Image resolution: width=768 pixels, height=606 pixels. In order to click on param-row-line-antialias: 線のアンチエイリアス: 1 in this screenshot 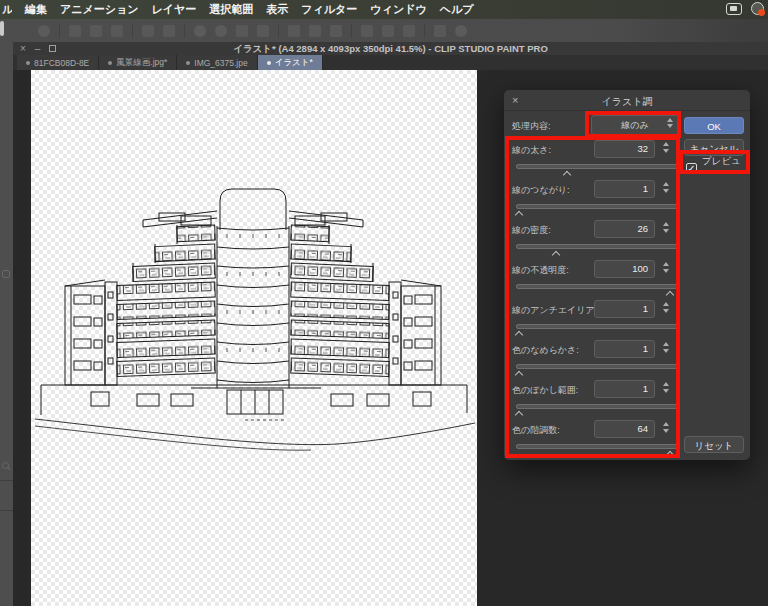, I will do `click(627, 319)`.